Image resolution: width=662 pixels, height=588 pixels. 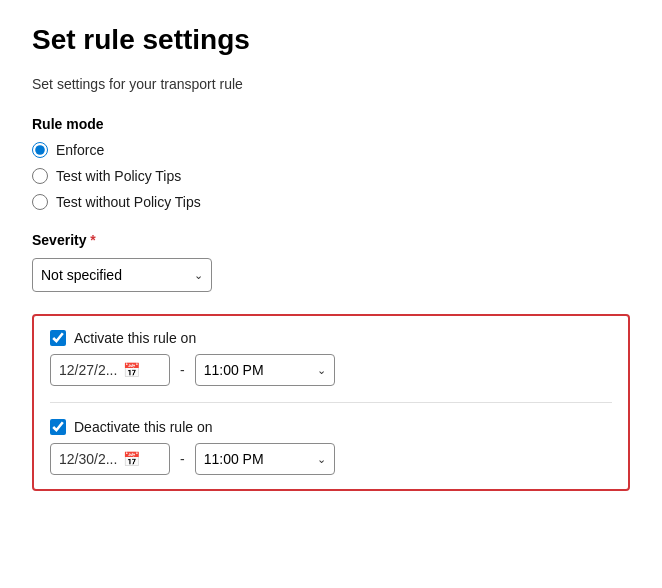 What do you see at coordinates (331, 202) in the screenshot?
I see `radio-test-without-tips: Test without Policy Tips` at bounding box center [331, 202].